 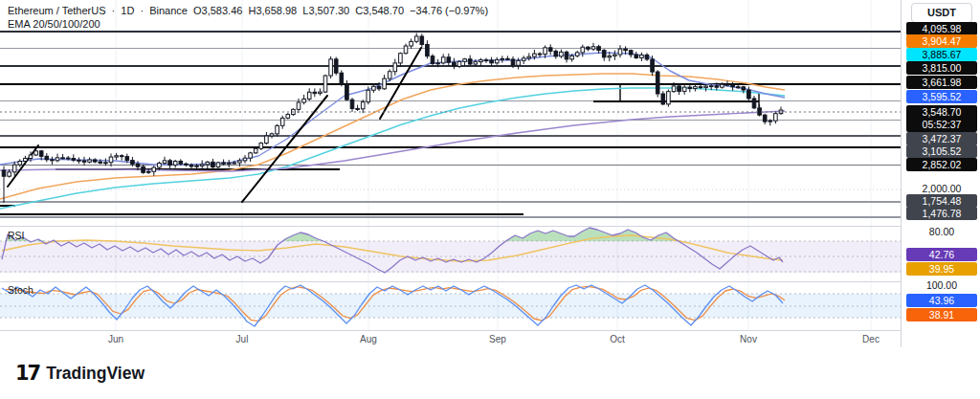 What do you see at coordinates (249, 11) in the screenshot?
I see `symbol-legend-row: Ethereum / TetherUS · 1D · Binance O3,58…` at bounding box center [249, 11].